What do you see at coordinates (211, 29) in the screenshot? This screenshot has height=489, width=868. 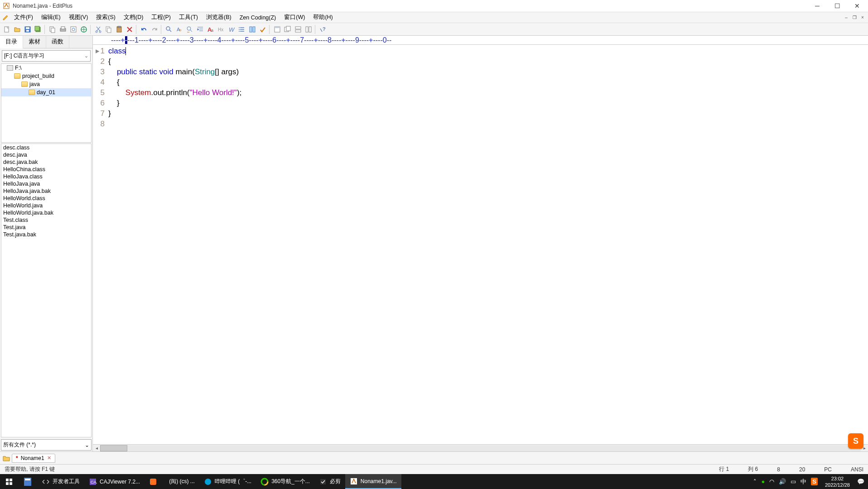 I see `font-button: Aa` at bounding box center [211, 29].